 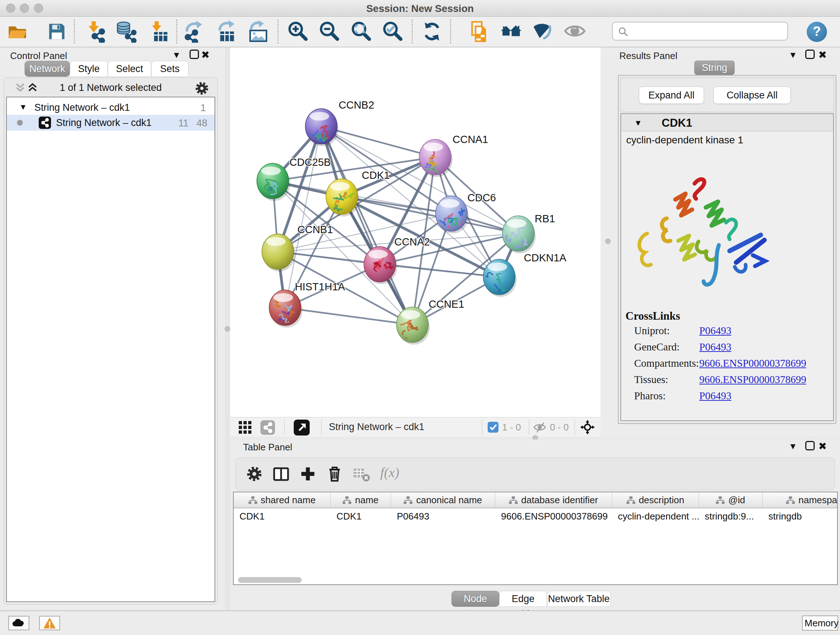 I want to click on protein-structure-image, so click(x=702, y=233).